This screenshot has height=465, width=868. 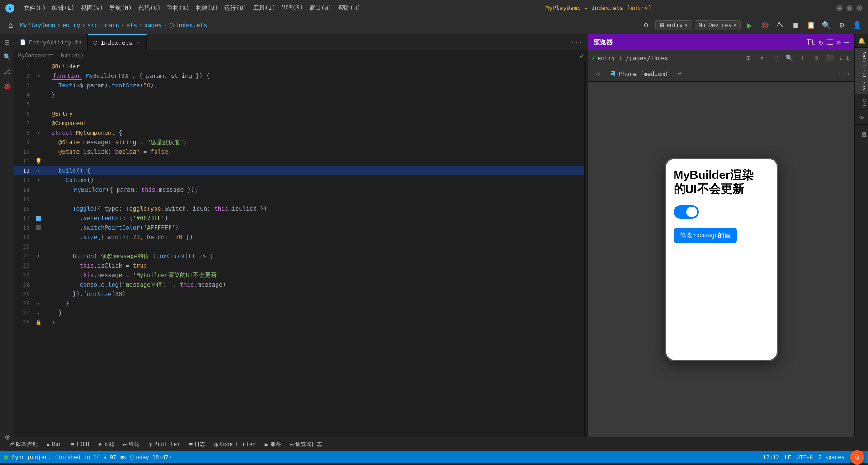 What do you see at coordinates (7, 431) in the screenshot?
I see `structure-icon: 结构` at bounding box center [7, 431].